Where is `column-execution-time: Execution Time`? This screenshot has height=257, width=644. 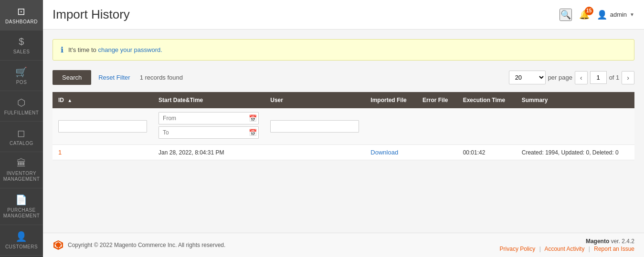
column-execution-time: Execution Time is located at coordinates (487, 100).